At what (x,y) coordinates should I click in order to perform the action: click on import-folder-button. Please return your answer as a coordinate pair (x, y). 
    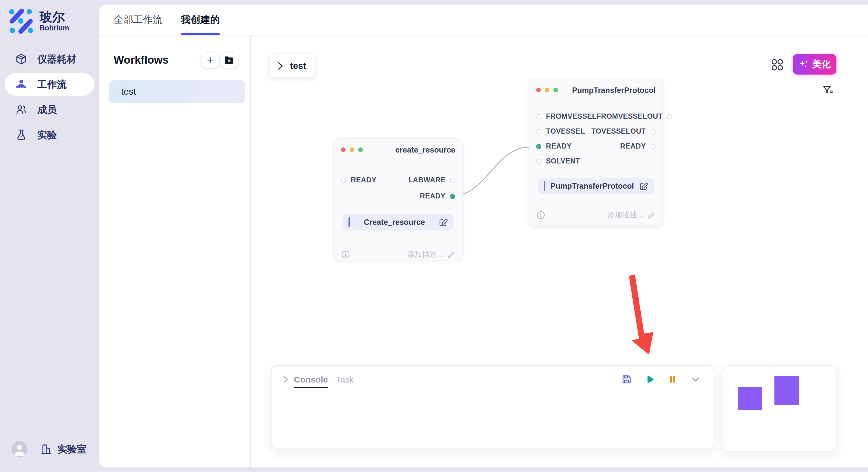
    Looking at the image, I should click on (229, 60).